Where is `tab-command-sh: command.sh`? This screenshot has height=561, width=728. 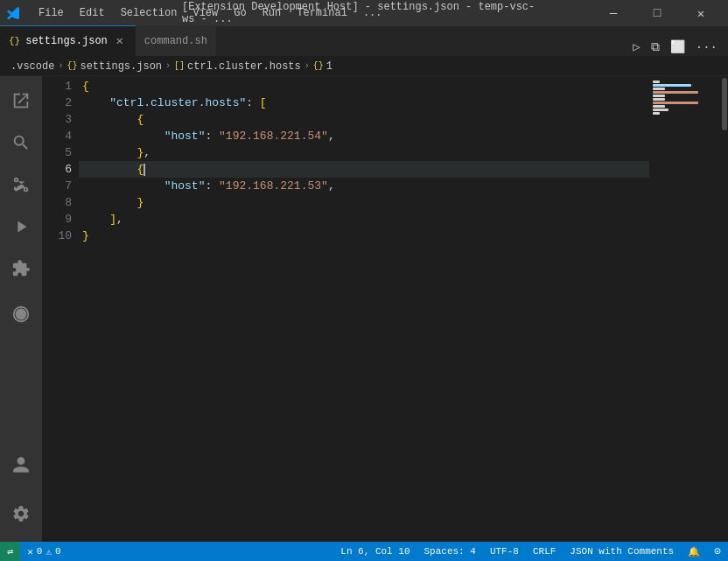 tab-command-sh: command.sh is located at coordinates (176, 40).